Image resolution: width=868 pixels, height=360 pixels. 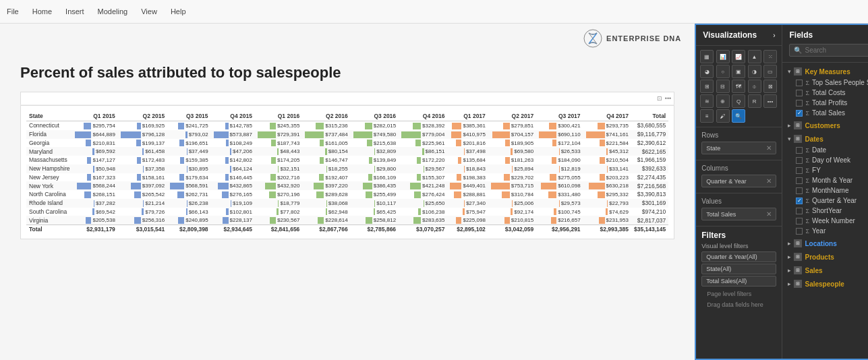 I want to click on table-cell: $184,090, so click(x=560, y=160).